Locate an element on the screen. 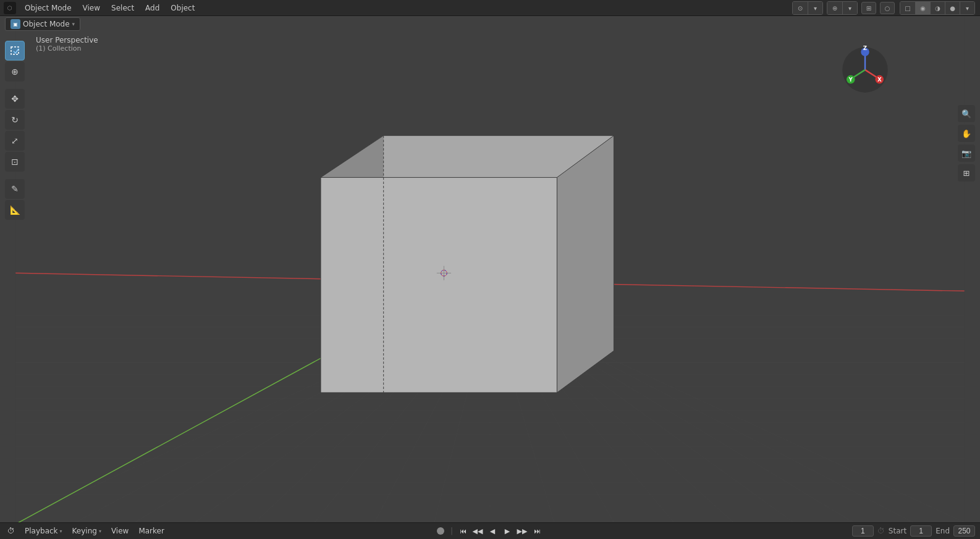 The height and width of the screenshot is (539, 980). view-menu: View is located at coordinates (91, 8).